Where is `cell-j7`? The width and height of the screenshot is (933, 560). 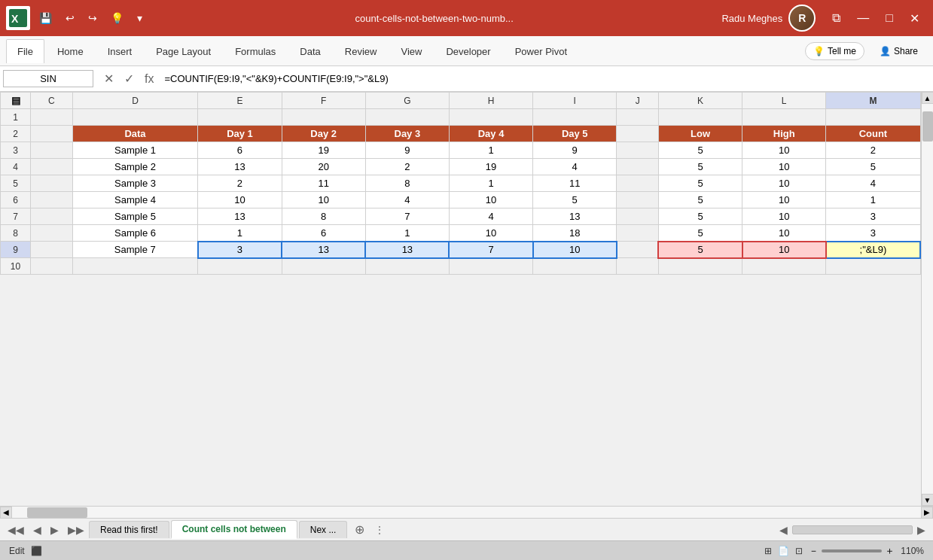
cell-j7 is located at coordinates (638, 217).